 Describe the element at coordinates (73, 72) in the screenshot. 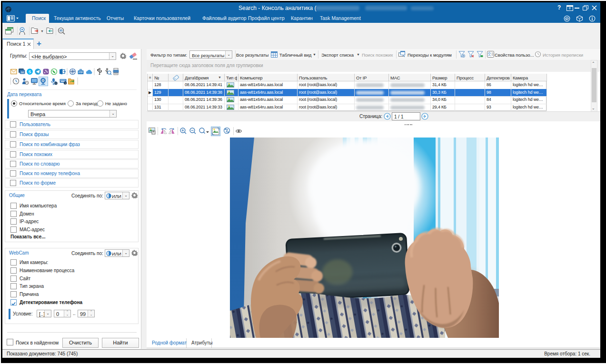

I see `svg-text: HTTP` at that location.